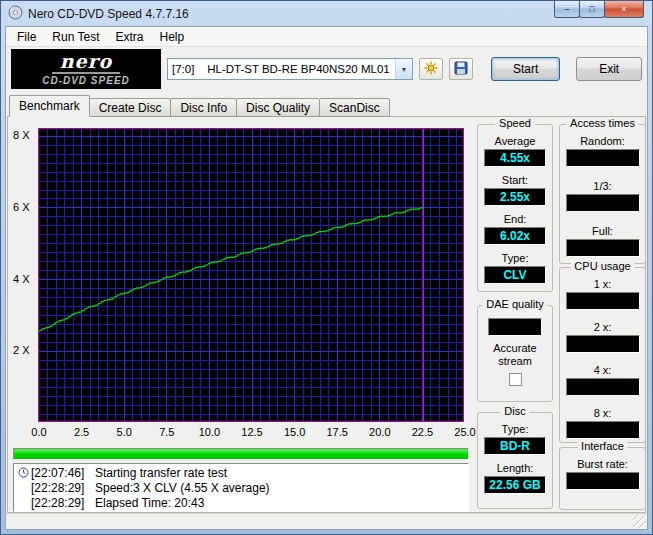 This screenshot has width=653, height=535. What do you see at coordinates (38, 432) in the screenshot?
I see `x-tick-label: 0.0` at bounding box center [38, 432].